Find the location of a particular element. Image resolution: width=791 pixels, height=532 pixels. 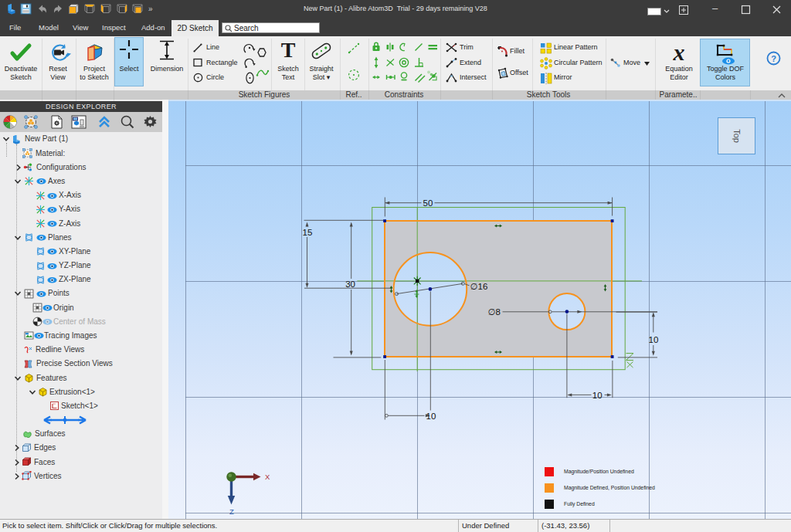

svg-text: Z is located at coordinates (232, 511).